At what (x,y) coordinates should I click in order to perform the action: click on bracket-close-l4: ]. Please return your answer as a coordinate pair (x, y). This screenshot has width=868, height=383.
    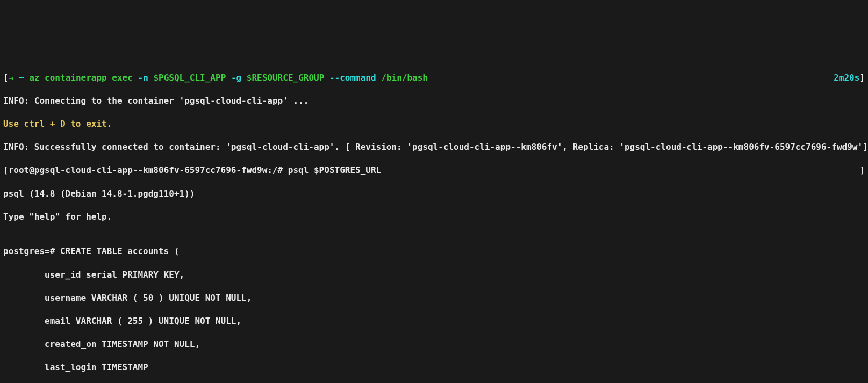
    Looking at the image, I should click on (862, 170).